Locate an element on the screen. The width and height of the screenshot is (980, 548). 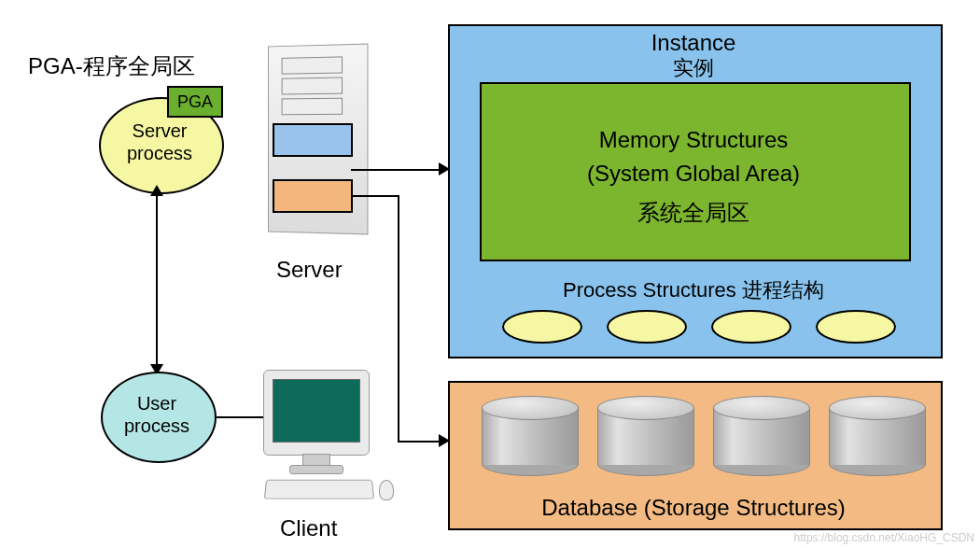
watermark: https://blog.csdn.net/XiaoHG_CSDN is located at coordinates (885, 538).